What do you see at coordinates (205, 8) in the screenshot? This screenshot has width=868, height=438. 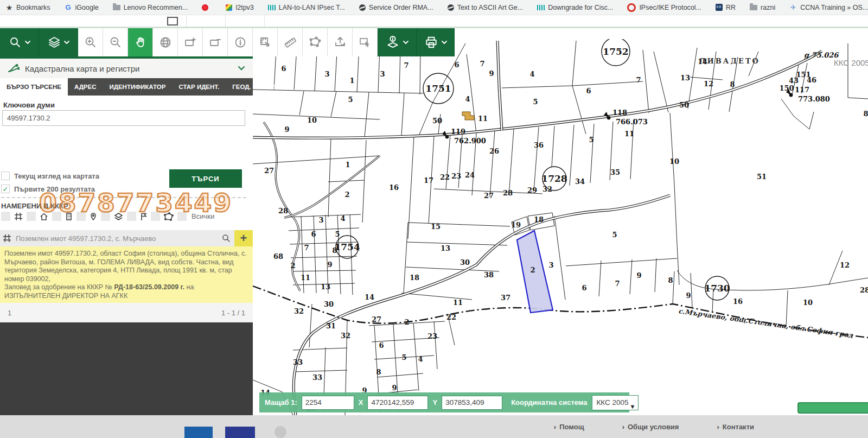 I see `huawei-icon` at bounding box center [205, 8].